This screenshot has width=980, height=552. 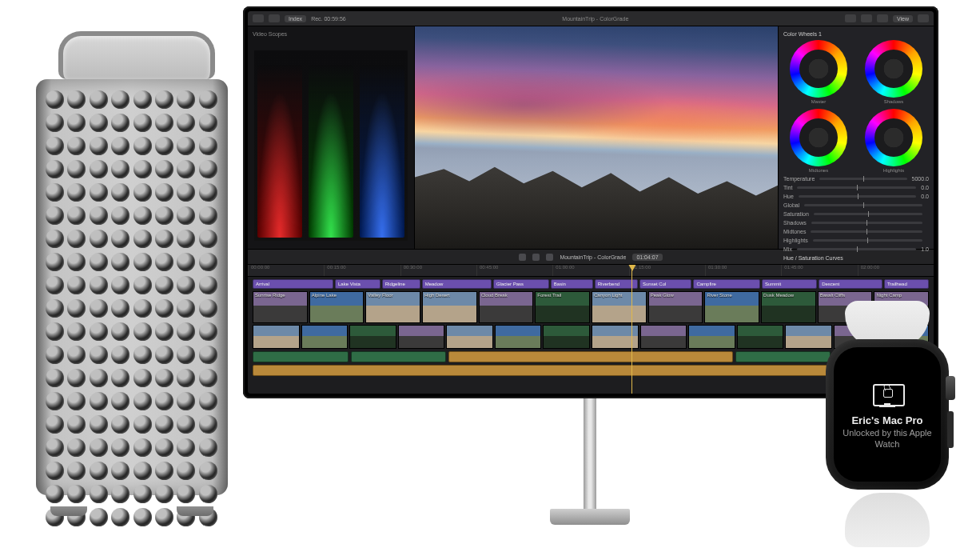 I want to click on fcp-toolbar: Index Rec. 00:59:56 MountainTrip - Color…, so click(x=591, y=19).